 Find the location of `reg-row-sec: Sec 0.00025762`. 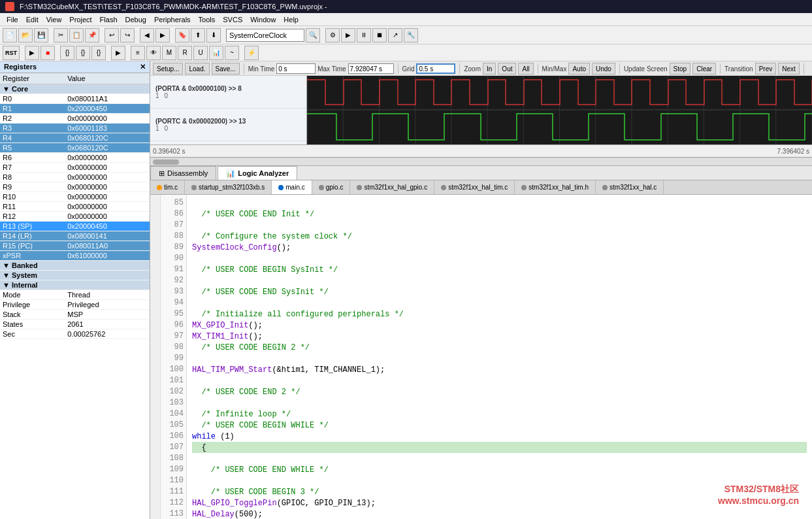

reg-row-sec: Sec 0.00025762 is located at coordinates (74, 335).